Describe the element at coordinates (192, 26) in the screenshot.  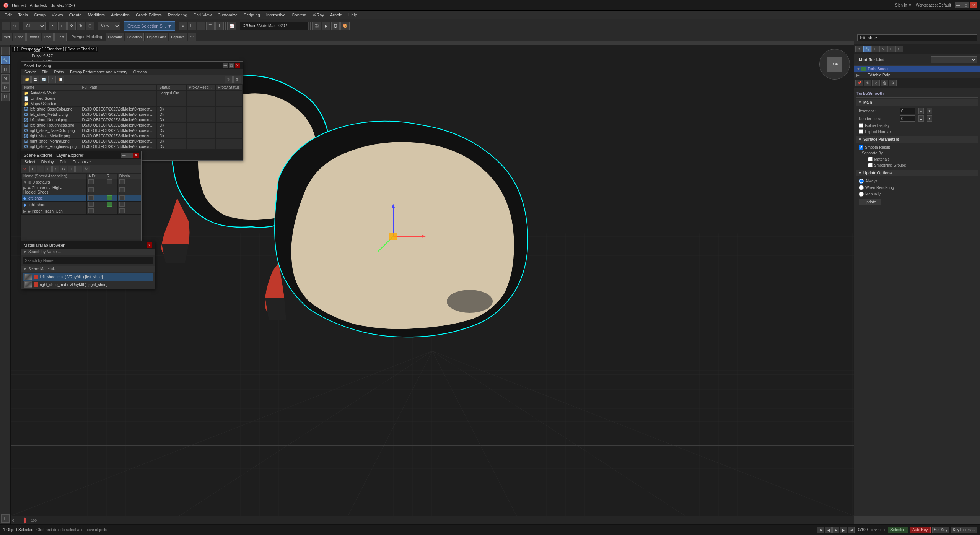
I see `mirror-btn: ⊢` at that location.